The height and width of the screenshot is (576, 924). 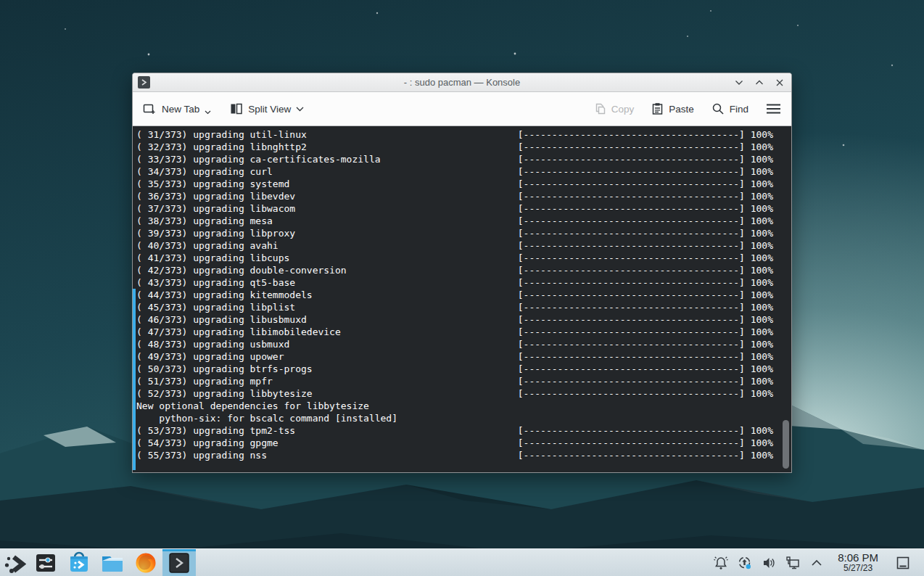 What do you see at coordinates (149, 109) in the screenshot?
I see `new-tab-icon` at bounding box center [149, 109].